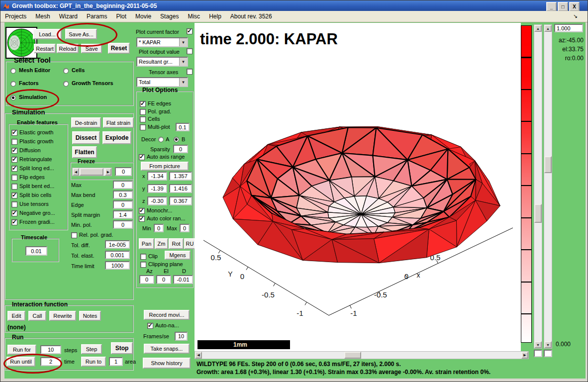 The width and height of the screenshot is (588, 382). Describe the element at coordinates (159, 228) in the screenshot. I see `min-field: 0` at that location.